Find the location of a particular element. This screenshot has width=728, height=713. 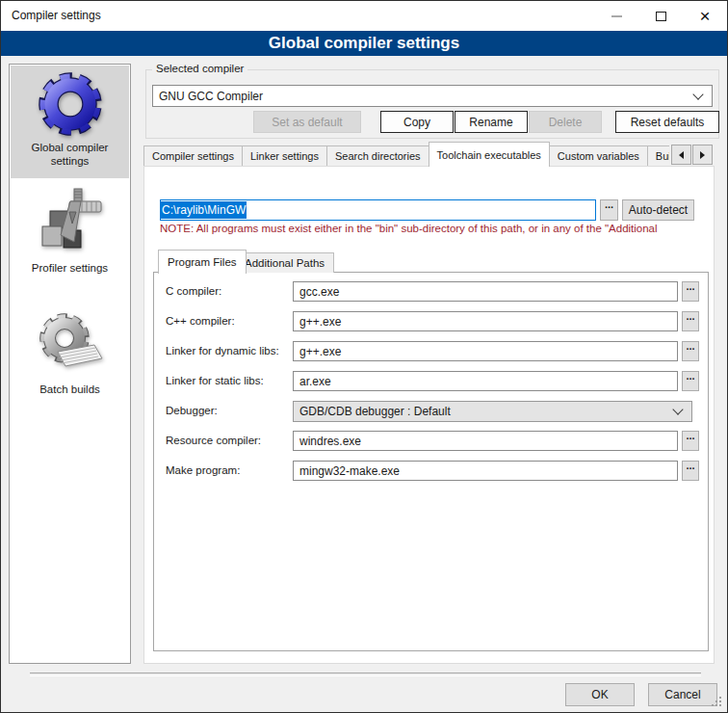

cpp-compiler-input is located at coordinates (485, 322).